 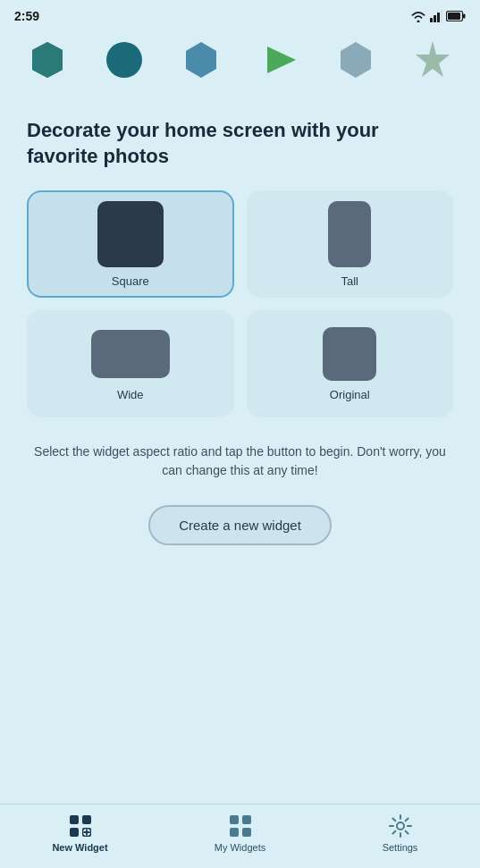 What do you see at coordinates (349, 354) in the screenshot?
I see `original-shape` at bounding box center [349, 354].